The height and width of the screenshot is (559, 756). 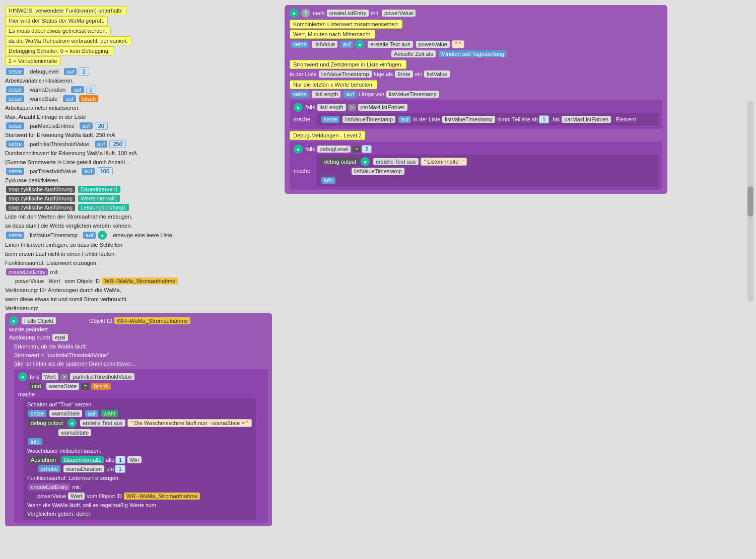 I want to click on wamaduration-ref: wamaDuration, so click(x=84, y=469).